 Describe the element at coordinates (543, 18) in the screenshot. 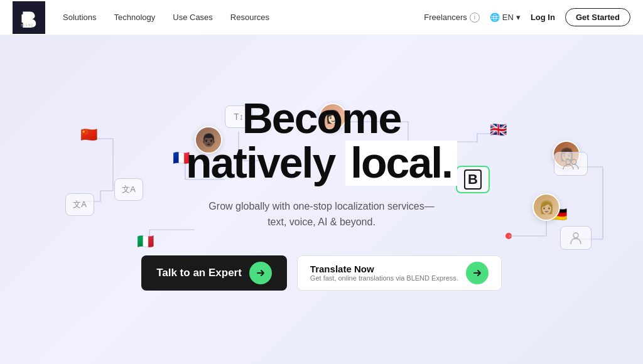

I see `login-button: Log In` at that location.